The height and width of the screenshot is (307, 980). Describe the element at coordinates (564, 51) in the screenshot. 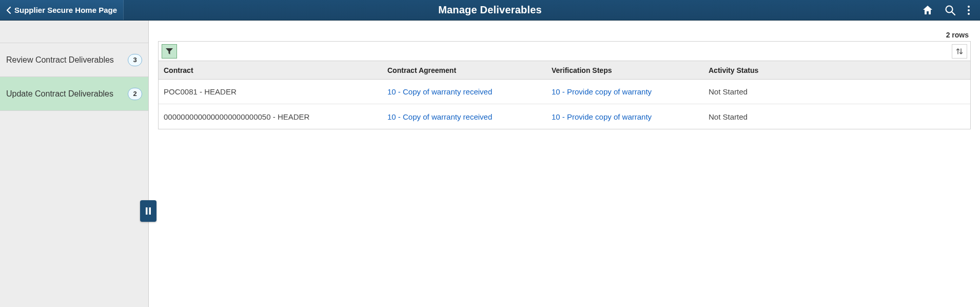

I see `grid-toolbar` at that location.